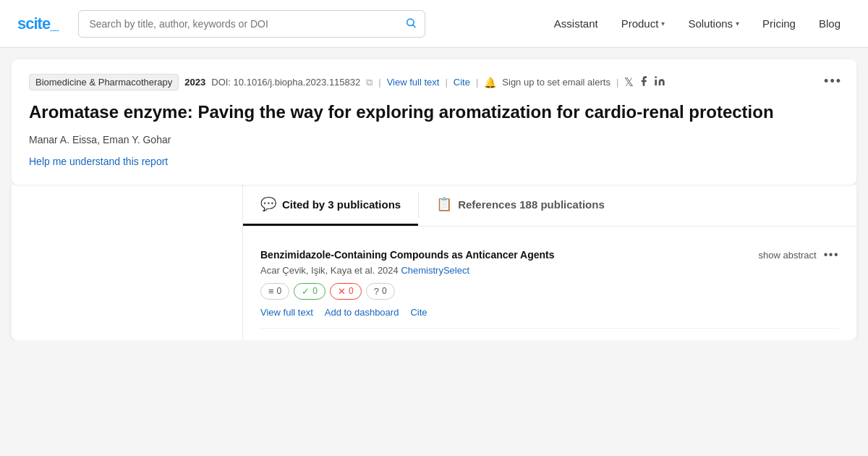 The height and width of the screenshot is (456, 868). I want to click on publication-year: 2023, so click(195, 83).